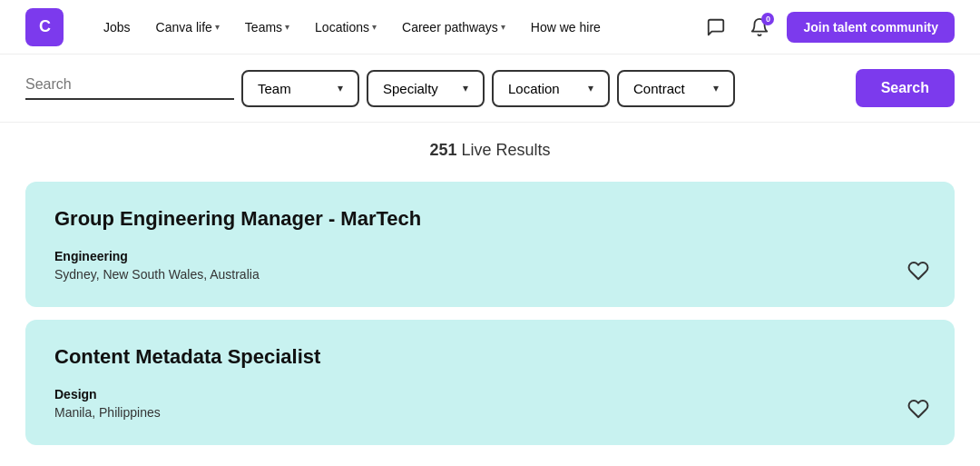 The height and width of the screenshot is (466, 980). Describe the element at coordinates (130, 84) in the screenshot. I see `search-input` at that location.